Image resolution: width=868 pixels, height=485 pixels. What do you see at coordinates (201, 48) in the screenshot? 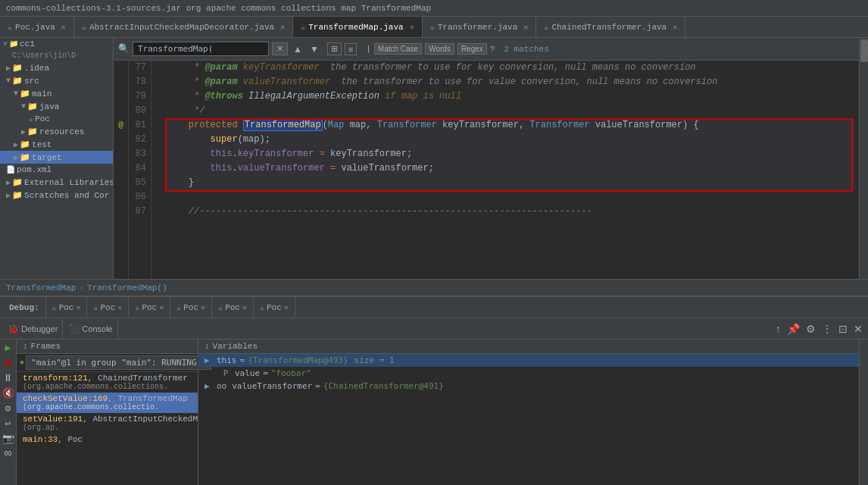
I see `search-input` at bounding box center [201, 48].